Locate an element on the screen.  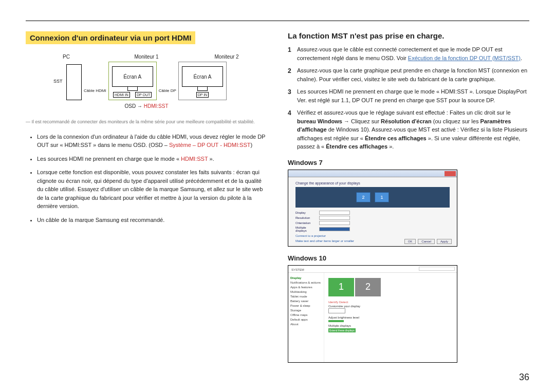
osd-note: OSD → HDMI:SST is located at coordinates (146, 106).